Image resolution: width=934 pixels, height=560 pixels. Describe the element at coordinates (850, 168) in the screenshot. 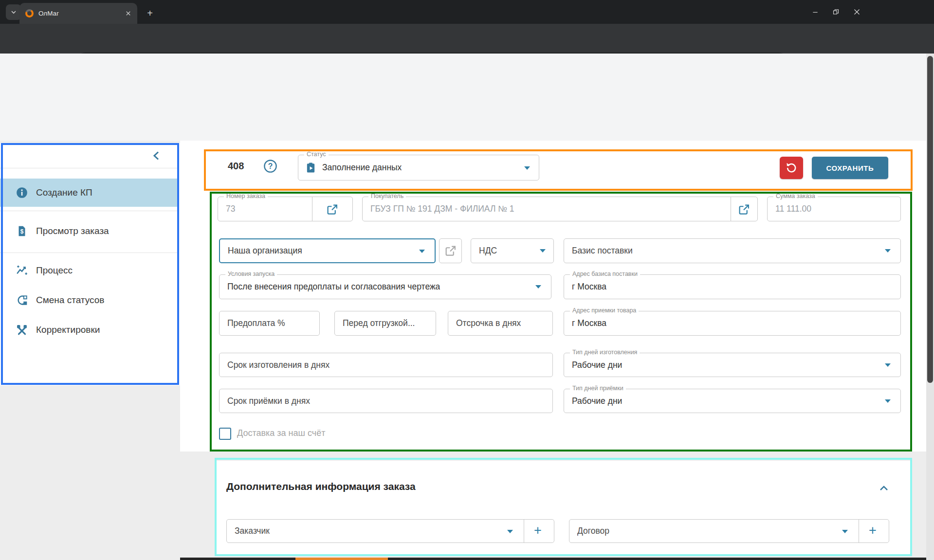

I see `save-button: СОХРАНИТЬ` at that location.